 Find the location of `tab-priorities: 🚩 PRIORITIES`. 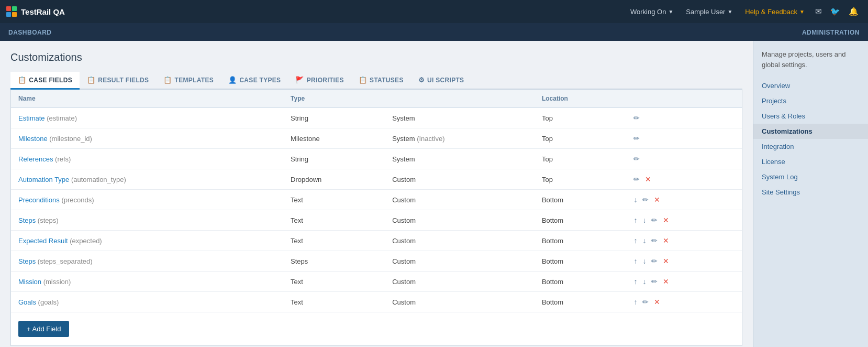

tab-priorities: 🚩 PRIORITIES is located at coordinates (319, 81).